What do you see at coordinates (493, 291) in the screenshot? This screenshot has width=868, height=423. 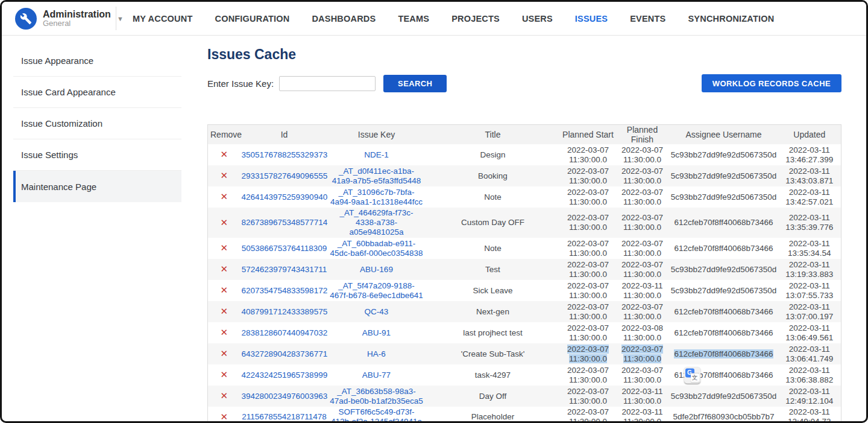 I see `title-cell: Sick Leave` at bounding box center [493, 291].